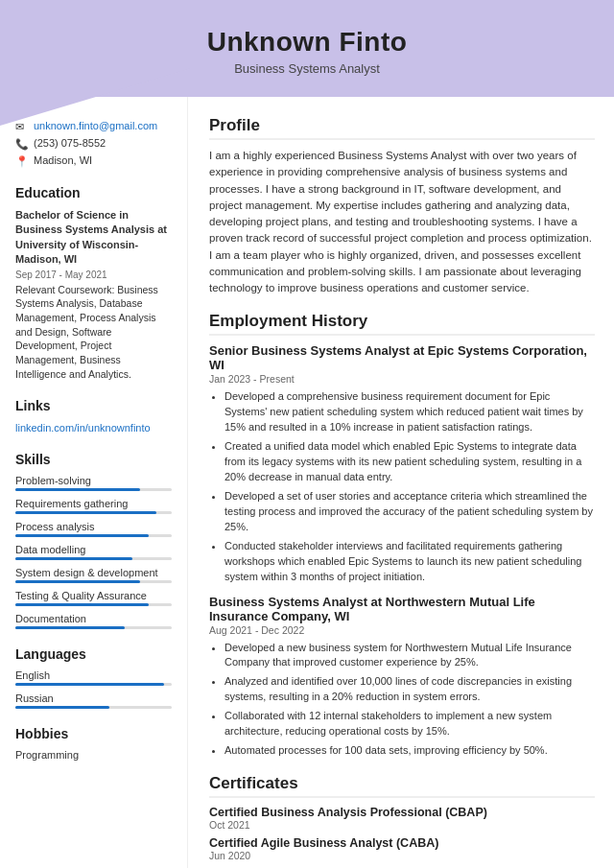 This screenshot has height=868, width=614. I want to click on location-text: Madison, WI, so click(63, 160).